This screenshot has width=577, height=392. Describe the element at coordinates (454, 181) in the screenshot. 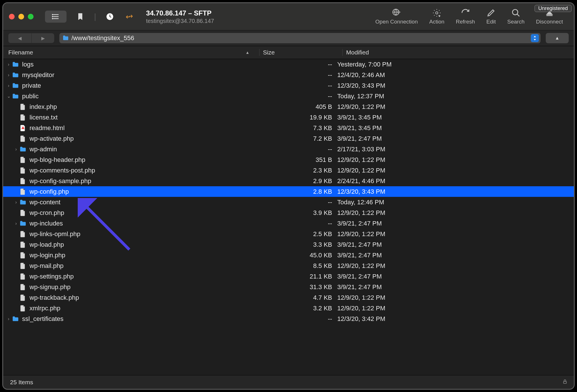

I see `file-modified: 2/24/21, 4:46 PM` at that location.